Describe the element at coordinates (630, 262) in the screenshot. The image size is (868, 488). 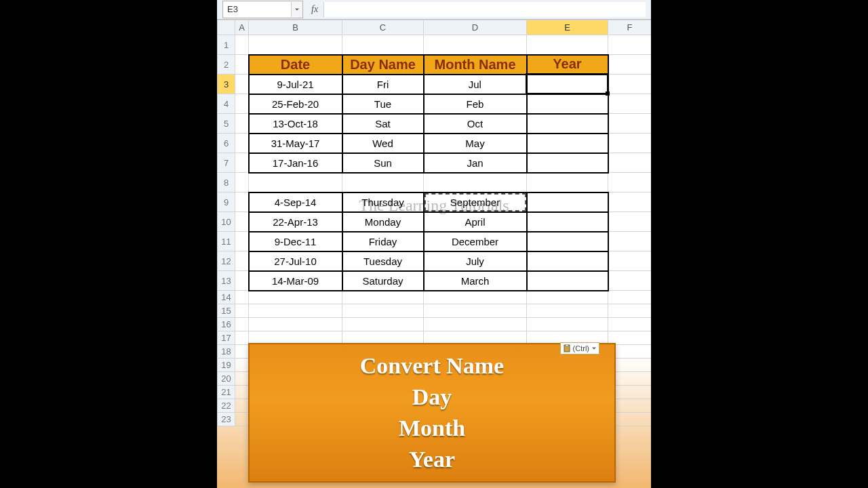
I see `cell-F12` at that location.